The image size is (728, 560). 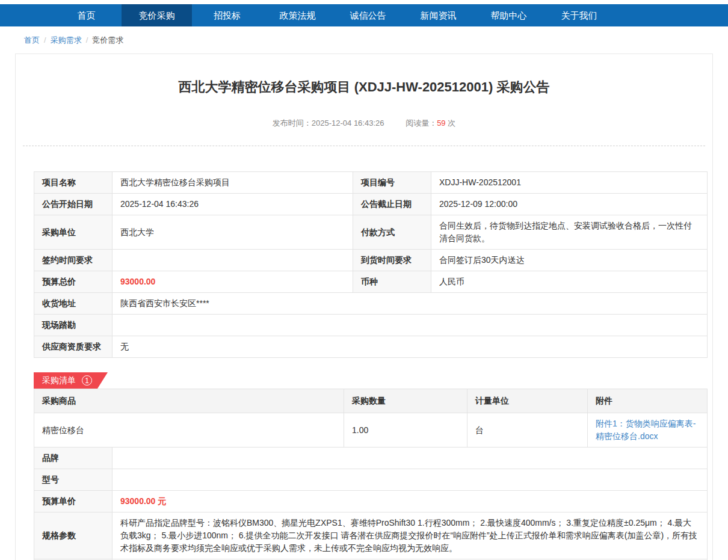 What do you see at coordinates (371, 325) in the screenshot?
I see `table-row: 现场踏勘` at bounding box center [371, 325].